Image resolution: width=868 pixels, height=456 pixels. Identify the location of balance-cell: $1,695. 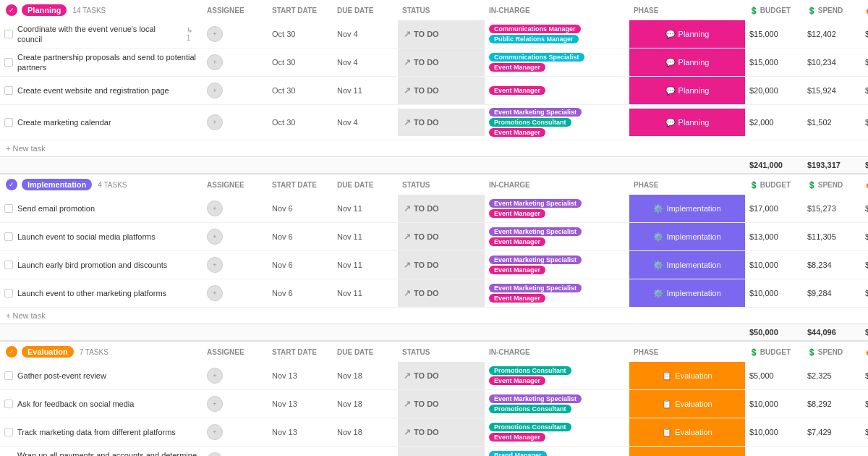
(864, 237).